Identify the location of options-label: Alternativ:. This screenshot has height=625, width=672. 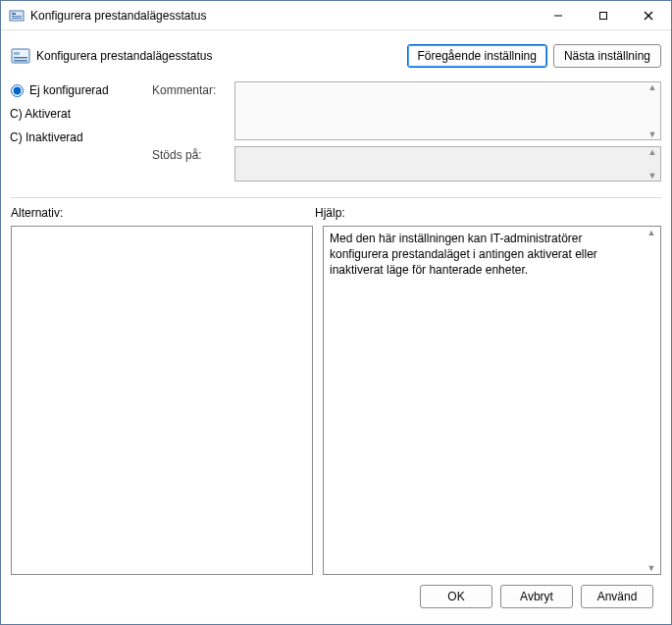
(158, 213).